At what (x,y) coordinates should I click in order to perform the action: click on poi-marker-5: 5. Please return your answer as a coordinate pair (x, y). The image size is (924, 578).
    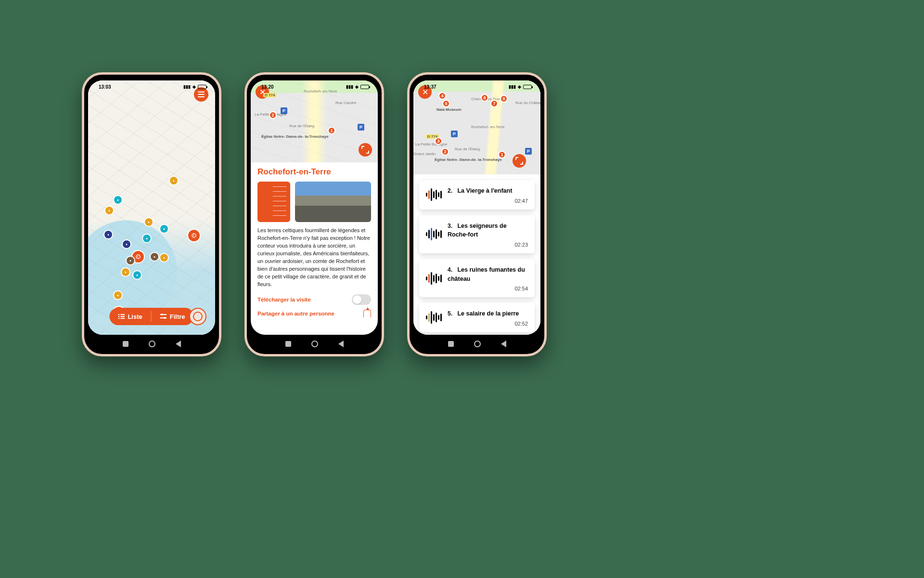
    Looking at the image, I should click on (446, 104).